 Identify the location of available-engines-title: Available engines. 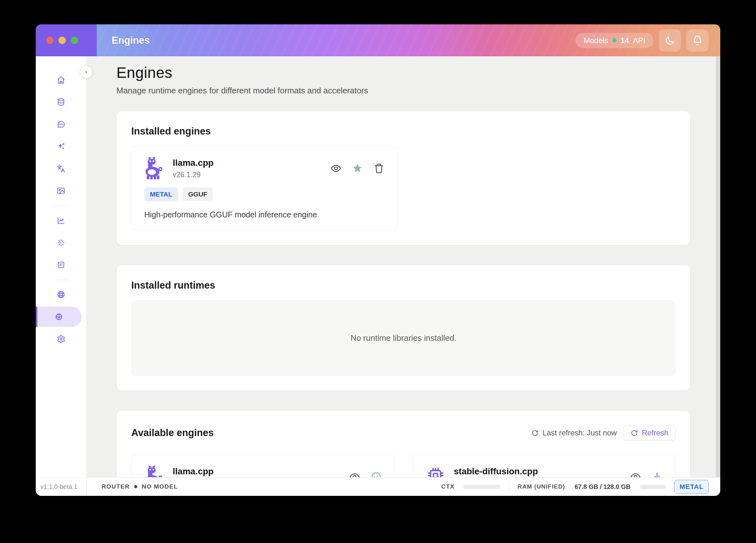
(173, 433).